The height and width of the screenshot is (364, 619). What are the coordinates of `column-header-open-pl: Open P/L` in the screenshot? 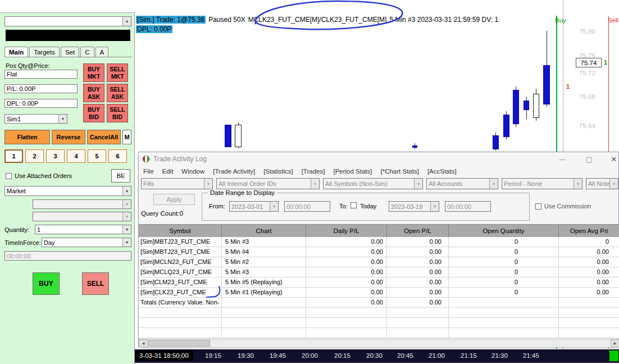 It's located at (418, 231).